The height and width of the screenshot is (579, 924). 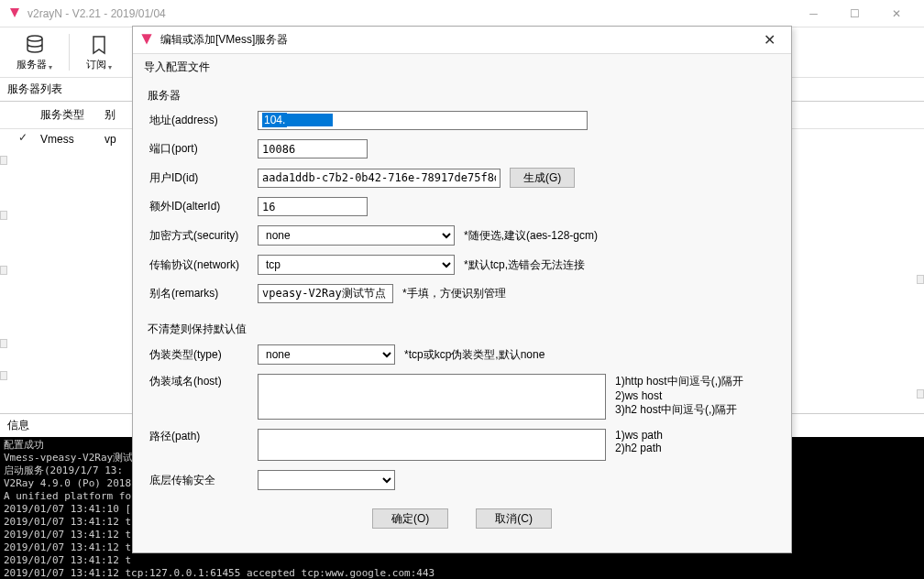 I want to click on userid-label: 用户ID(id), so click(x=198, y=178).